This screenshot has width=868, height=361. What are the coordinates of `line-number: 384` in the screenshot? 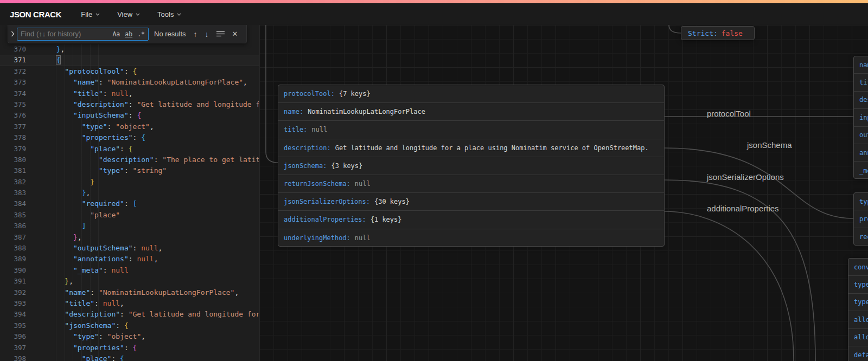 It's located at (13, 204).